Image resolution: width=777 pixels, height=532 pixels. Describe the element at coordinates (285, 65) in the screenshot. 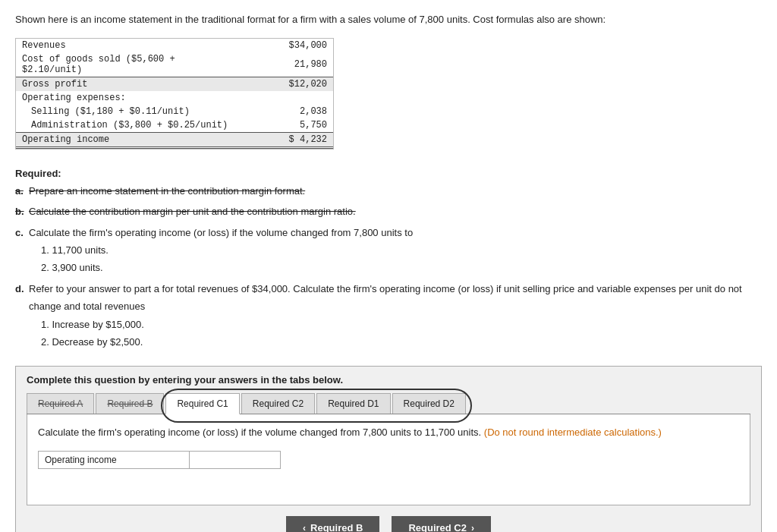

I see `income-row-value: 21,980` at that location.